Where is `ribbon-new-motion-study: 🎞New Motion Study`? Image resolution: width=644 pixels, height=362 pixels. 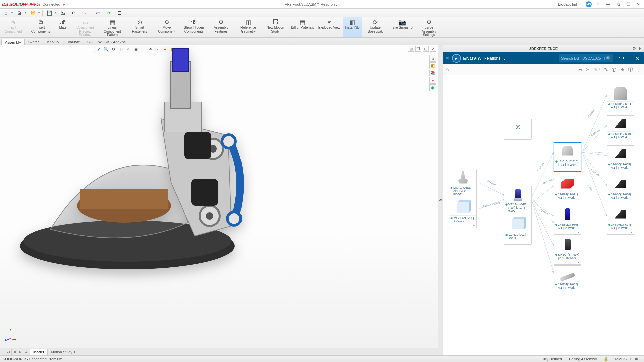
ribbon-new-motion-study: 🎞New Motion Study is located at coordinates (276, 27).